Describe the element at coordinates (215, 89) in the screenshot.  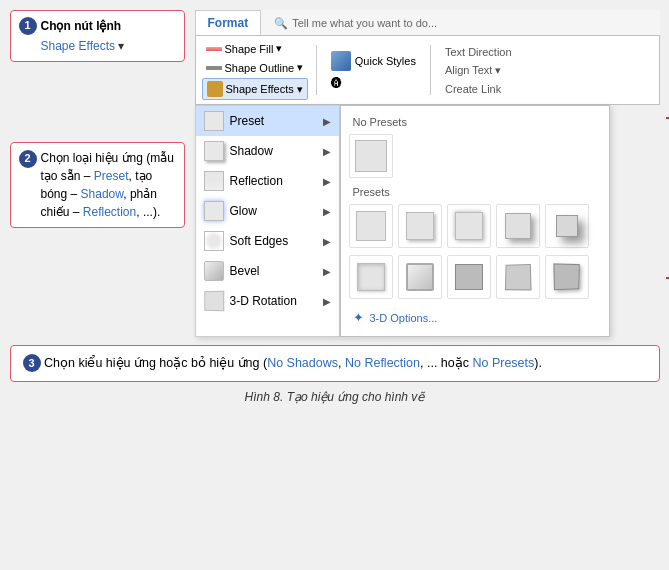
I see `shape-effects-icon` at that location.